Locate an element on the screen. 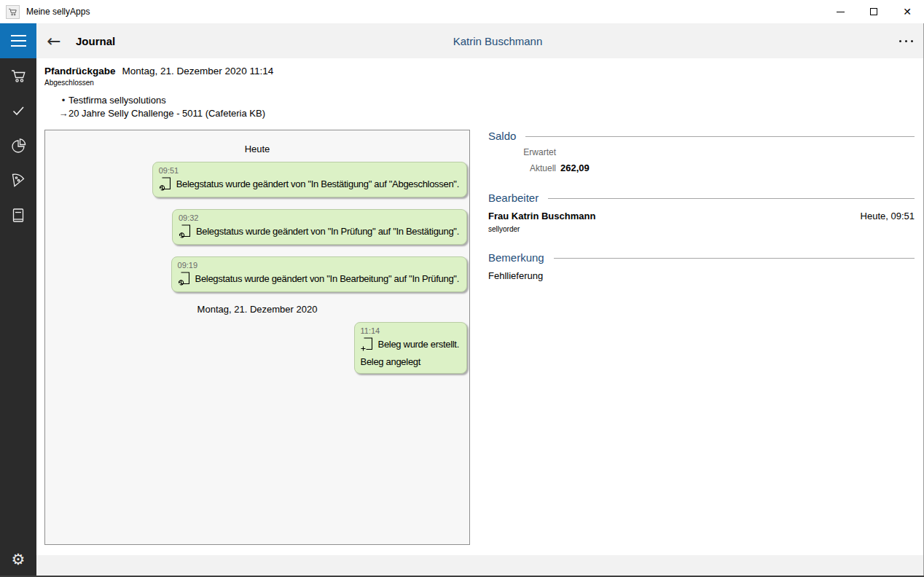 This screenshot has height=577, width=924. close-icon: ✕ is located at coordinates (907, 12).